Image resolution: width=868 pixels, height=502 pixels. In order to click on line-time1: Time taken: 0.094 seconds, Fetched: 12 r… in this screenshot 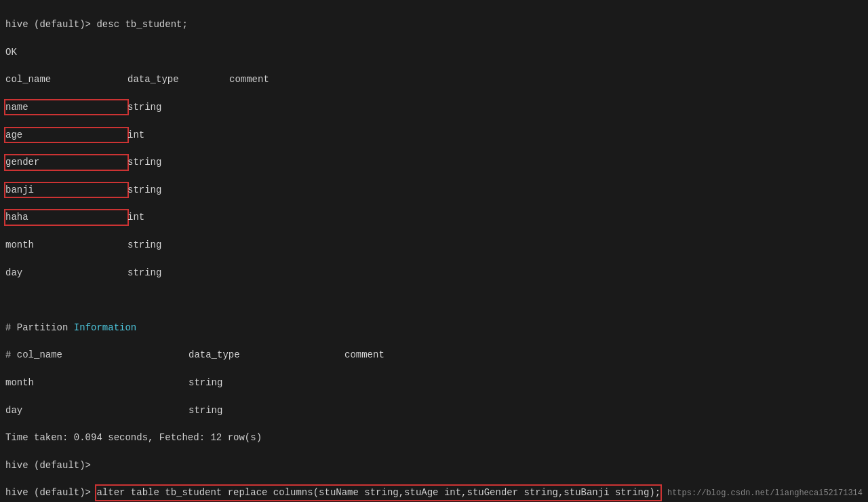, I will do `click(434, 438)`.